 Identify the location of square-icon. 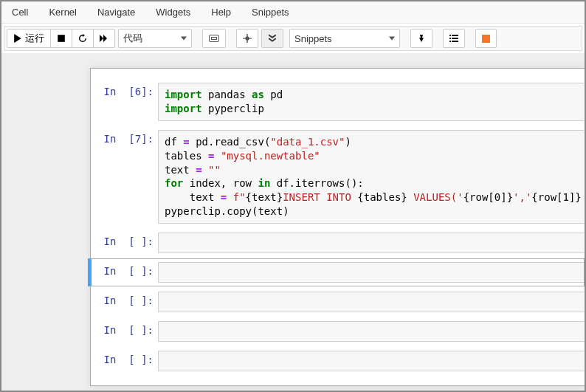
(486, 38).